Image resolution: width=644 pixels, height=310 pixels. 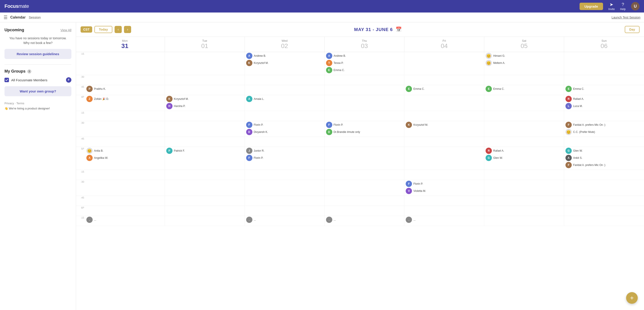 What do you see at coordinates (38, 80) in the screenshot?
I see `group-item-all-focusmate: All Focusmate Members F` at bounding box center [38, 80].